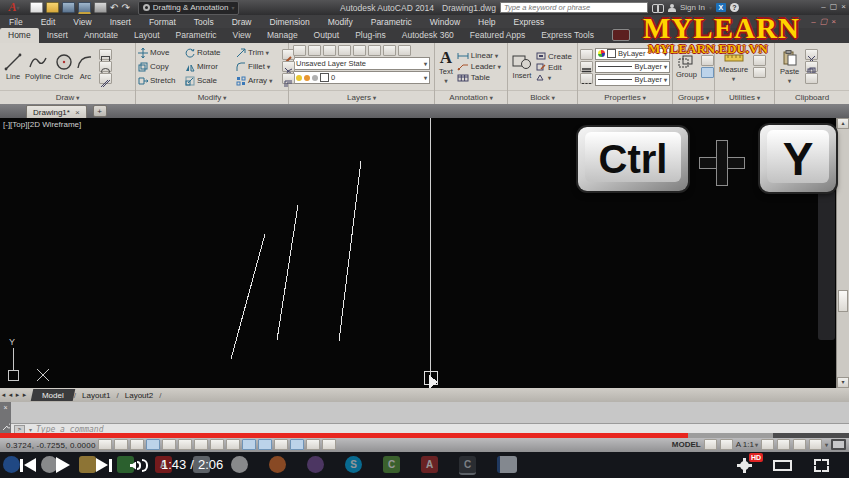 The width and height of the screenshot is (849, 478). What do you see at coordinates (36, 8) in the screenshot?
I see `new-file-icon` at bounding box center [36, 8].